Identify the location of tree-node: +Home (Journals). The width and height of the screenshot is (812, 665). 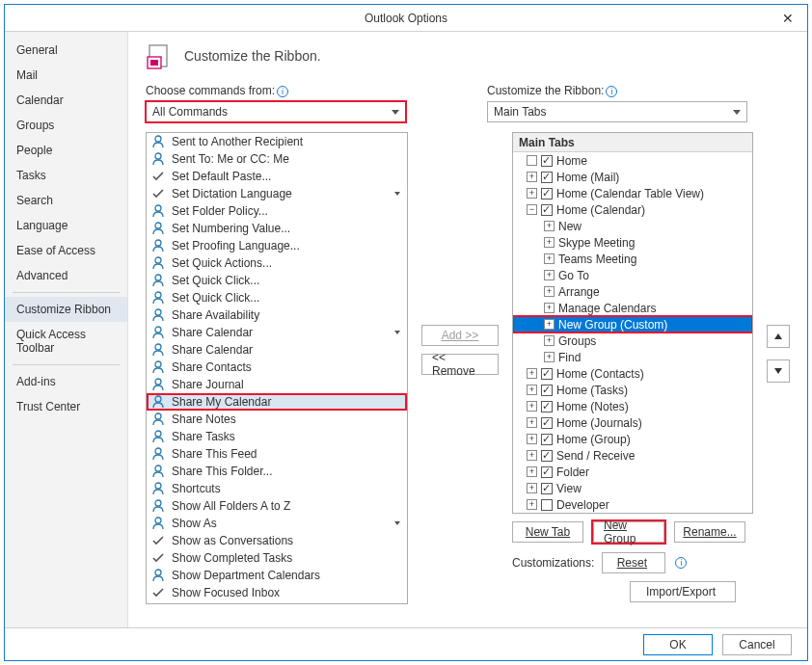
(633, 422).